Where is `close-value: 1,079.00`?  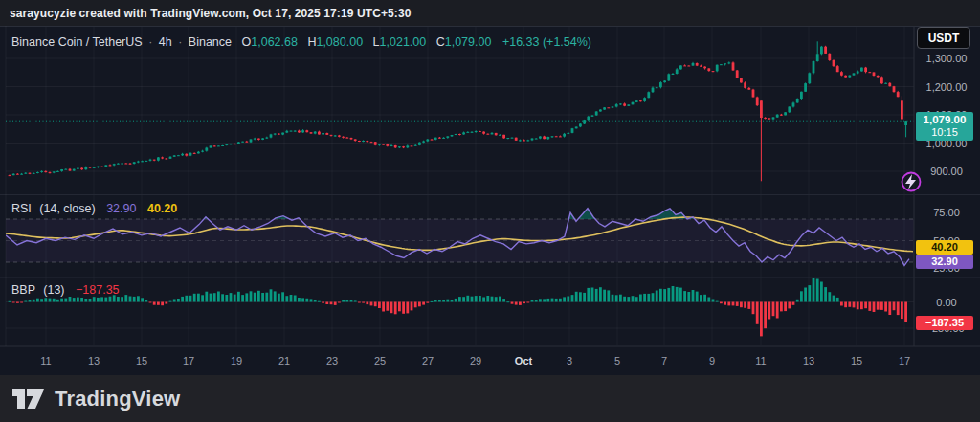
close-value: 1,079.00 is located at coordinates (469, 42).